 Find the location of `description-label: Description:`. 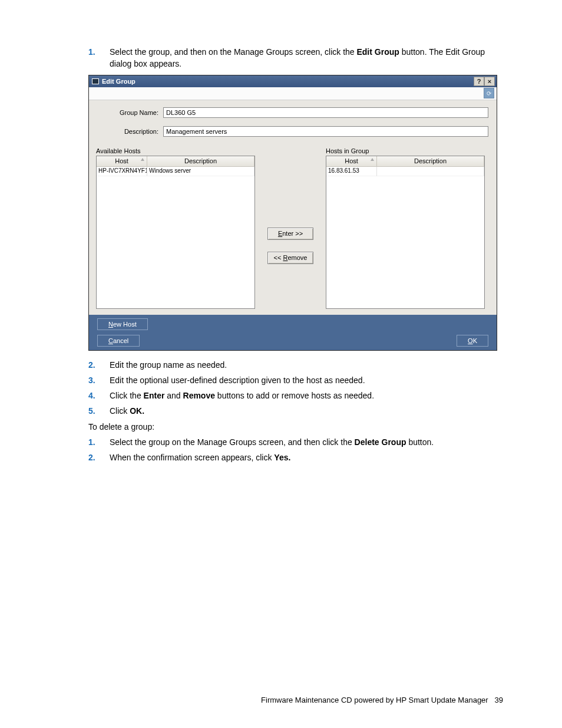

description-label: Description: is located at coordinates (130, 131).